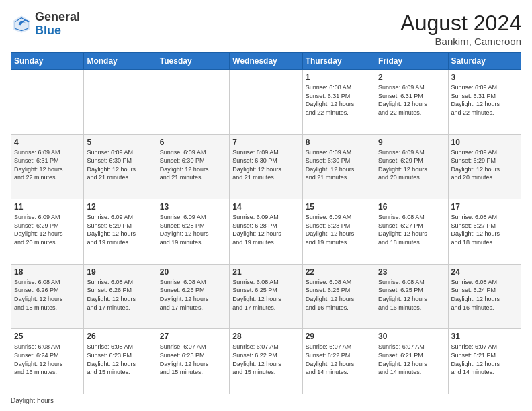 This screenshot has height=411, width=532. What do you see at coordinates (411, 336) in the screenshot?
I see `day-number: 30` at bounding box center [411, 336].